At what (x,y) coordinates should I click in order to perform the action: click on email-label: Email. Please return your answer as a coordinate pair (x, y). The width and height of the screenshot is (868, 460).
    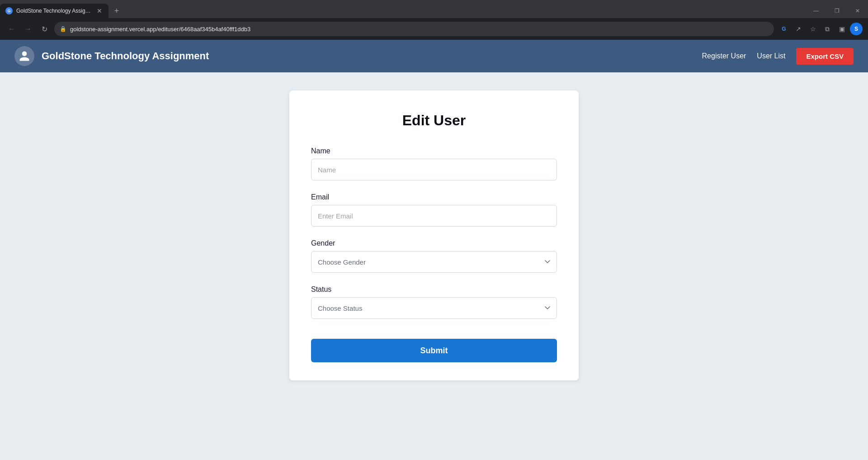
    Looking at the image, I should click on (434, 197).